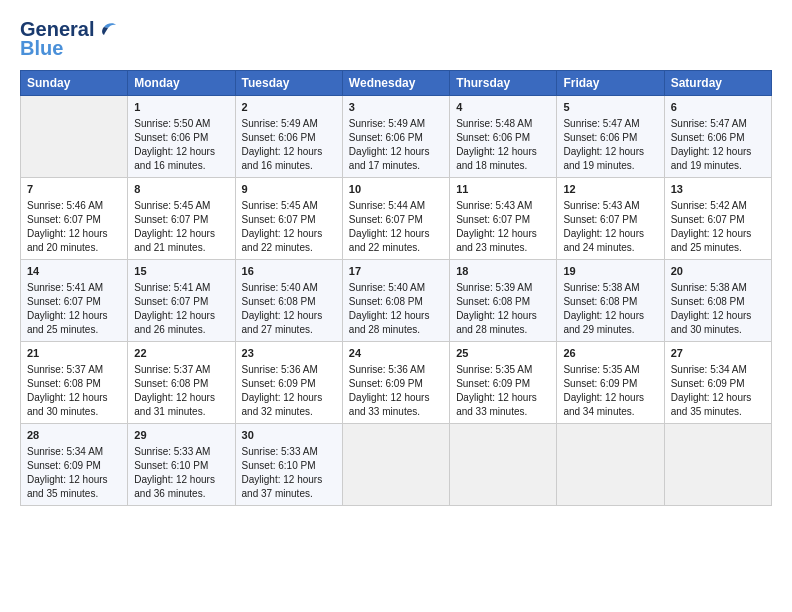 This screenshot has width=792, height=612. I want to click on day-number: 20, so click(718, 272).